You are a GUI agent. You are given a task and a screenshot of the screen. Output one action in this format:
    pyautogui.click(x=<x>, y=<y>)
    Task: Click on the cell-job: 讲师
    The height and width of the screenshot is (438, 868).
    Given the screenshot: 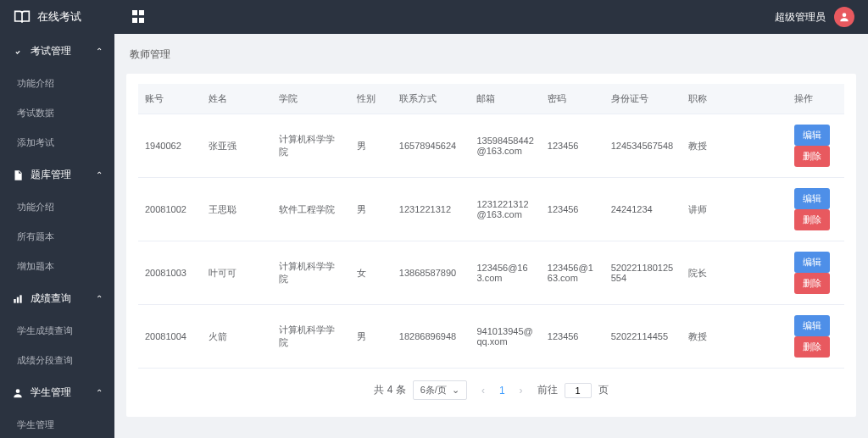 What is the action you would take?
    pyautogui.click(x=706, y=210)
    